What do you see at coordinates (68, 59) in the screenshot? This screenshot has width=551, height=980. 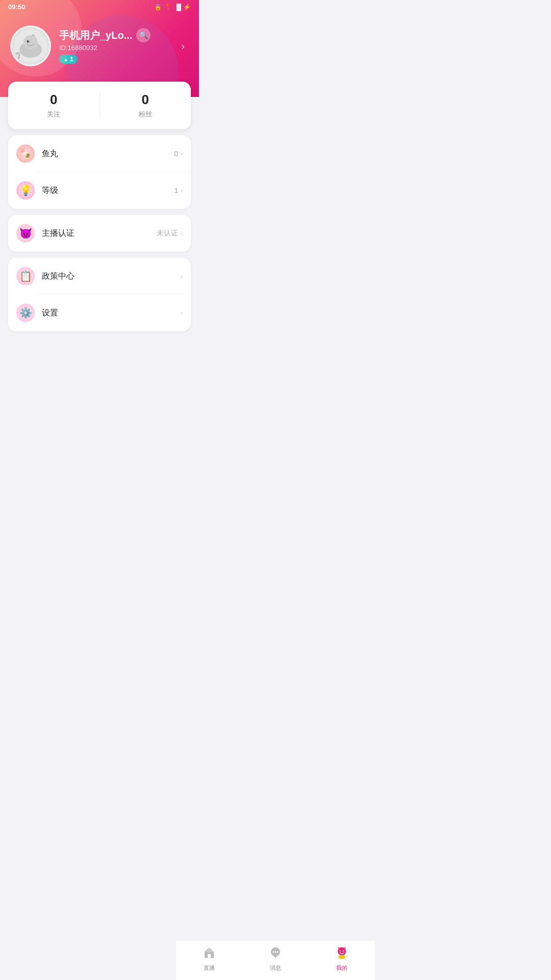 I see `level-badge: 1` at bounding box center [68, 59].